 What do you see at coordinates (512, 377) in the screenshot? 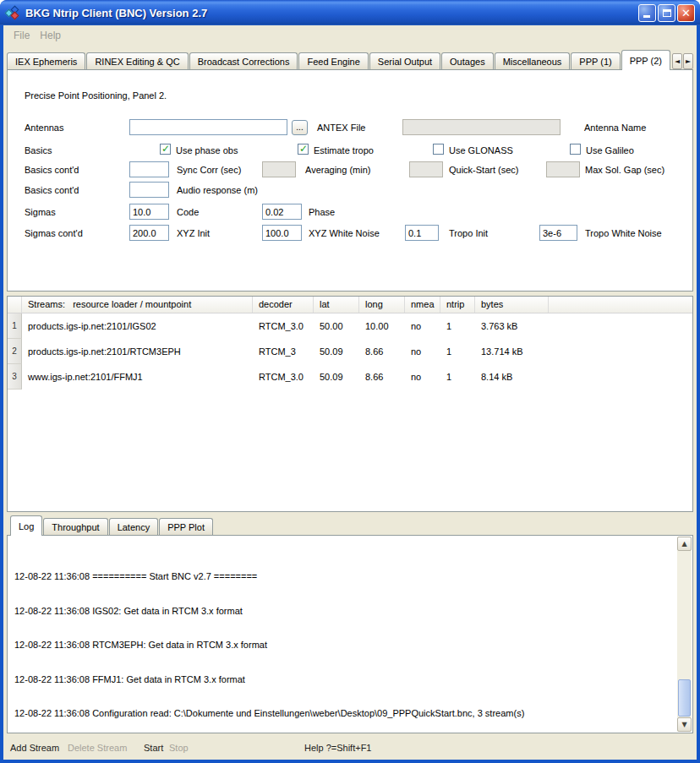
I see `cell-bytes: 8.14 kB` at bounding box center [512, 377].